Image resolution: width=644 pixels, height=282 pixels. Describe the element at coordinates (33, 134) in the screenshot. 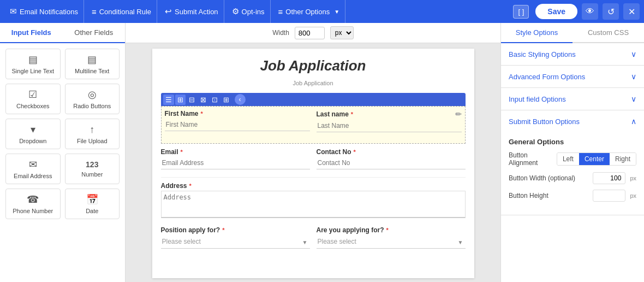

I see `field-dropdown: ▾ Dropdown` at that location.